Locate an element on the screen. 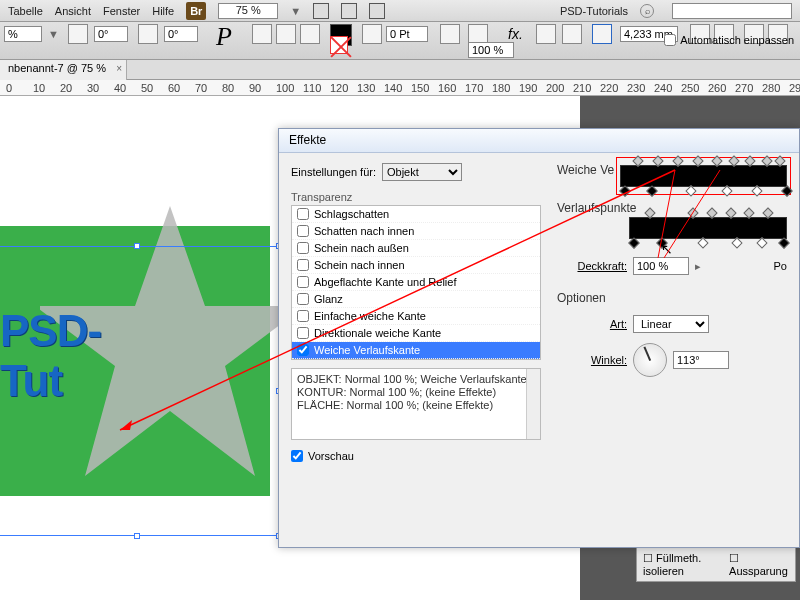 The image size is (800, 600). shear-field: 0° is located at coordinates (181, 34).